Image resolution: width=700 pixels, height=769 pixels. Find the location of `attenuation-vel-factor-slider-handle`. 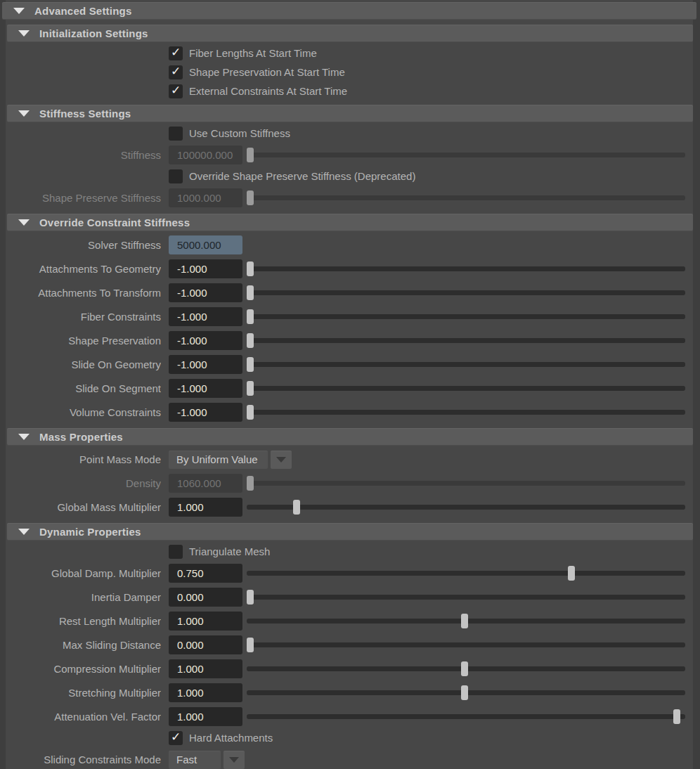

attenuation-vel-factor-slider-handle is located at coordinates (677, 717).